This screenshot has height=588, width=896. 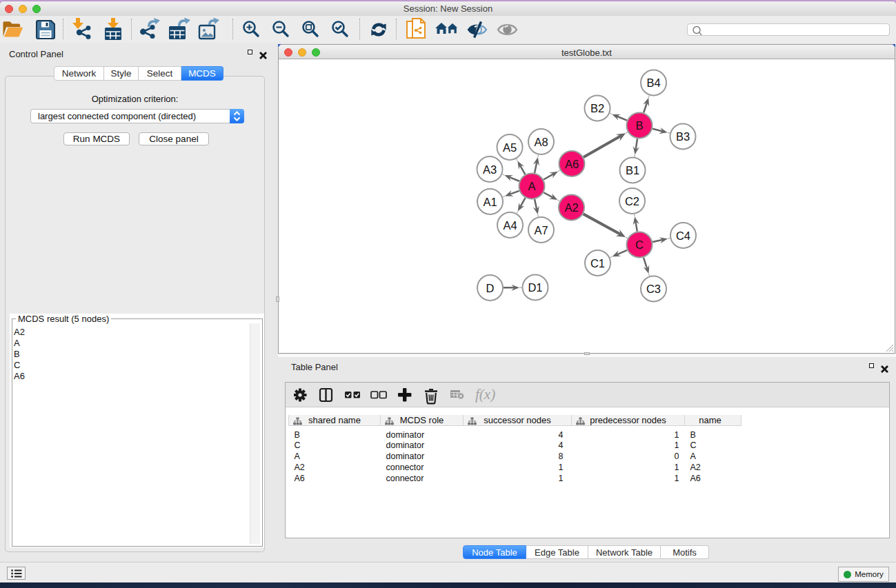 What do you see at coordinates (683, 236) in the screenshot?
I see `svg-text: C4` at bounding box center [683, 236].